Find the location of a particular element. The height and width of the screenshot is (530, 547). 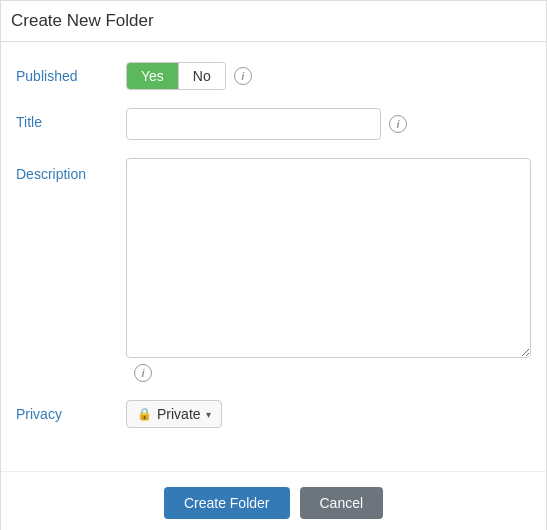

published-no-button: No is located at coordinates (202, 76).